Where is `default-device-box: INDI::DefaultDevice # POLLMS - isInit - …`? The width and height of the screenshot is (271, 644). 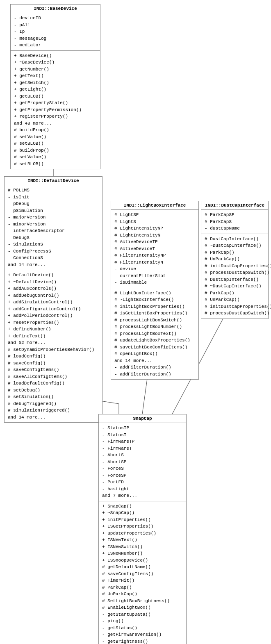
default-device-box: INDI::DefaultDevice # POLLMS - isInit - … is located at coordinates (53, 299).